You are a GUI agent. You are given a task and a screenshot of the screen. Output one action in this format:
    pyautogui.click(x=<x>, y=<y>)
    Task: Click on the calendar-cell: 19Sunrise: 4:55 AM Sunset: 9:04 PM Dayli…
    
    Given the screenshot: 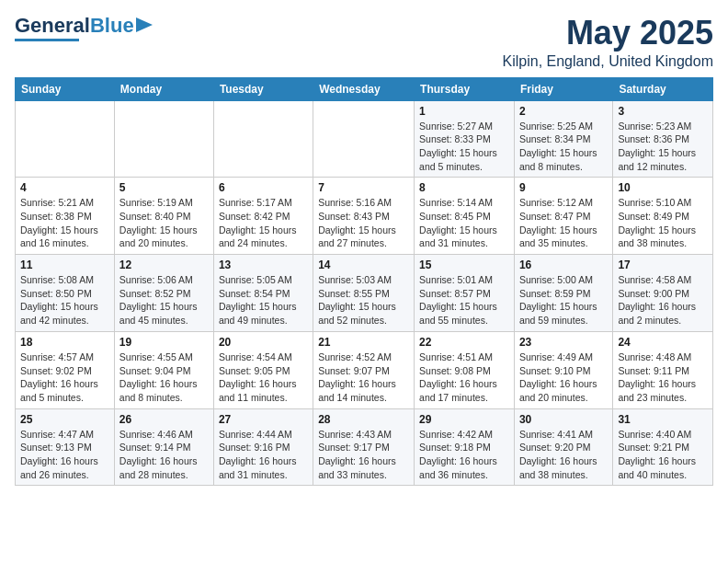 What is the action you would take?
    pyautogui.click(x=164, y=370)
    